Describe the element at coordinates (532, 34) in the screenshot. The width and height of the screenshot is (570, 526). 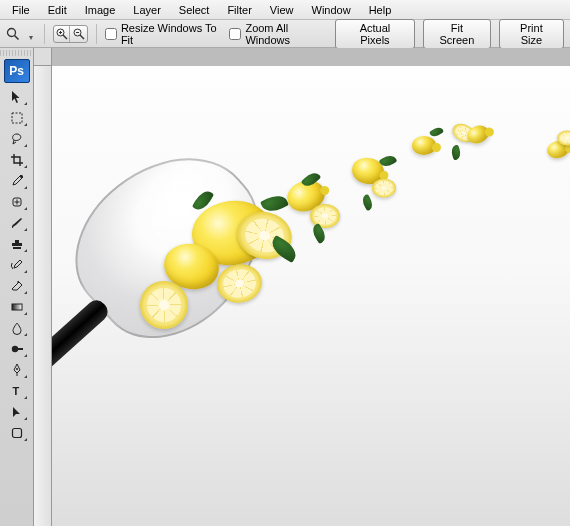
I see `print-size-button: Print Size` at that location.